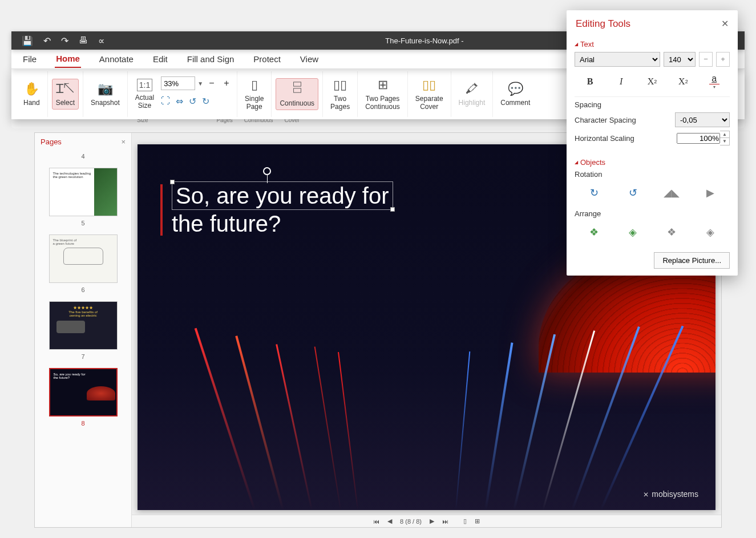 Image resolution: width=756 pixels, height=538 pixels. I want to click on thumb-4: The technologies leading the green revol…, so click(83, 192).